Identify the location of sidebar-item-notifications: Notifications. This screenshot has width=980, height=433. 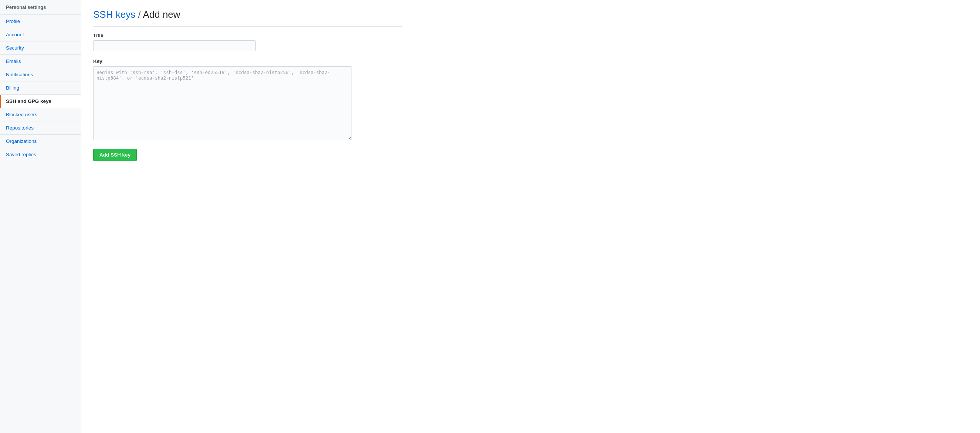
(40, 75).